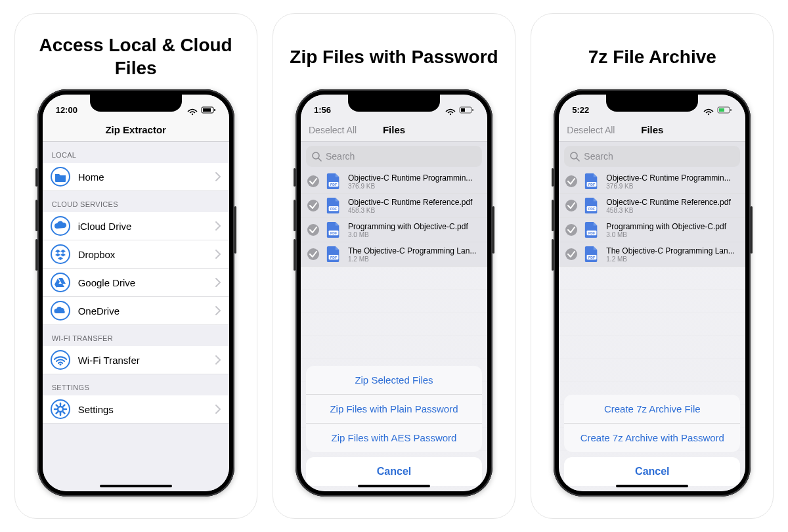 Image resolution: width=788 pixels, height=532 pixels. Describe the element at coordinates (136, 226) in the screenshot. I see `row-icloud: iCloud Drive` at that location.